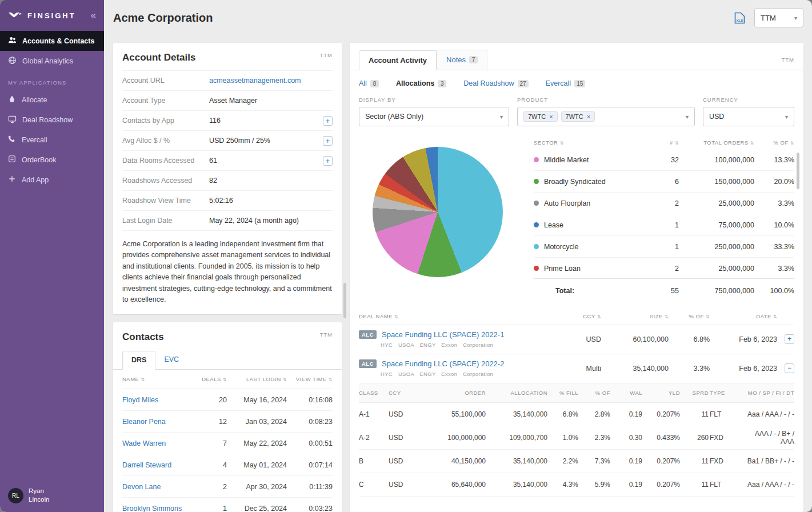  What do you see at coordinates (398, 61) in the screenshot?
I see `tab-account-activity: Account Activity` at bounding box center [398, 61].